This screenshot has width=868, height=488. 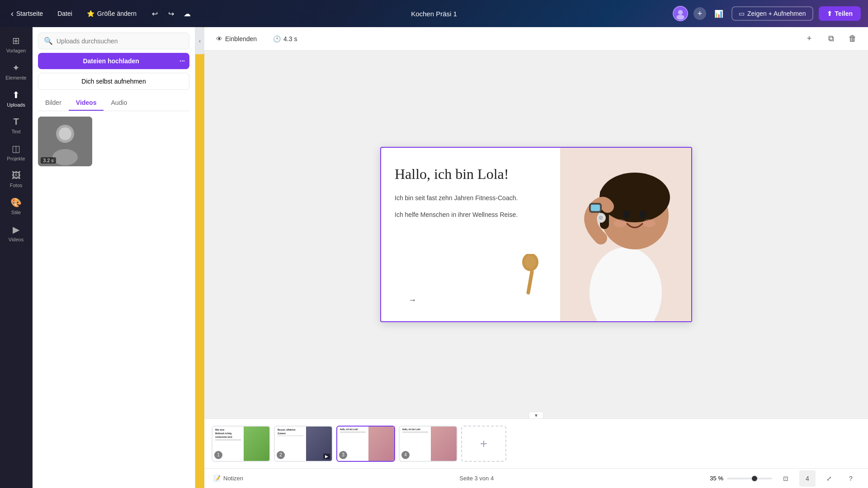 I want to click on tab-audio: Audio, so click(x=119, y=103).